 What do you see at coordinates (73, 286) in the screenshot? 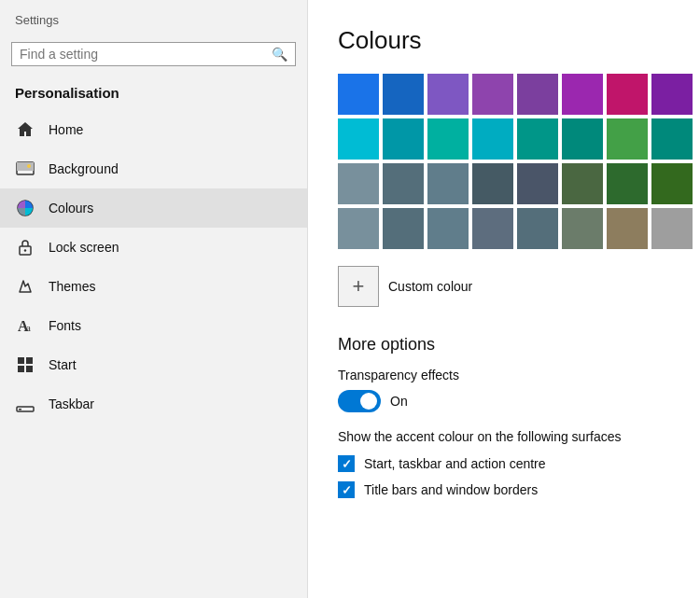
I see `sidebar-item-label-themes: Themes` at bounding box center [73, 286].